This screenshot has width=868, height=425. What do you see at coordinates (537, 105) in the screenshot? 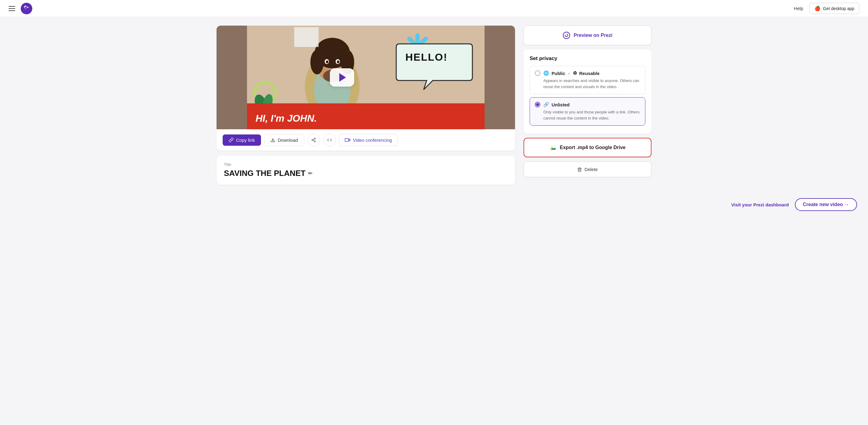
I see `radio-unlisted` at bounding box center [537, 105].